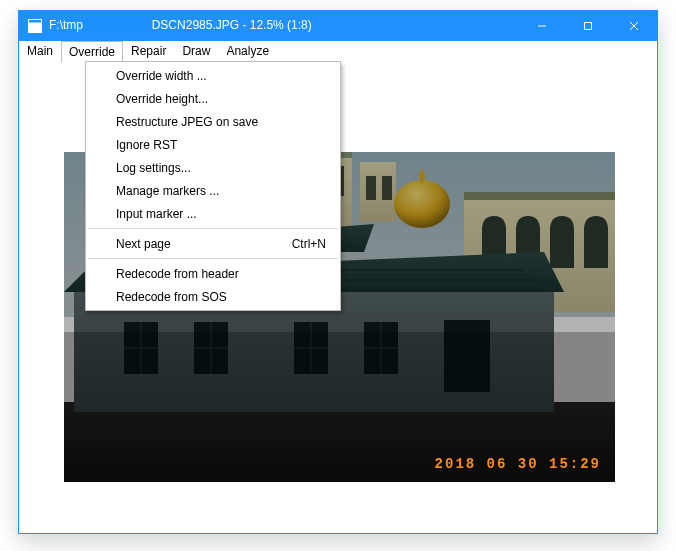 This screenshot has height=551, width=676. I want to click on menu-item-label: Override height..., so click(215, 99).